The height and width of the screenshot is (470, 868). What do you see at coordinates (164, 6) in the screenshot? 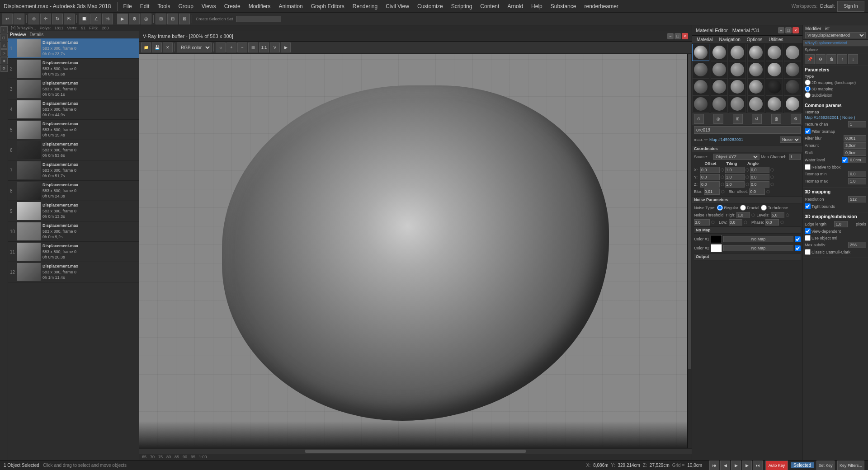
I see `menu-tools: Tools` at bounding box center [164, 6].